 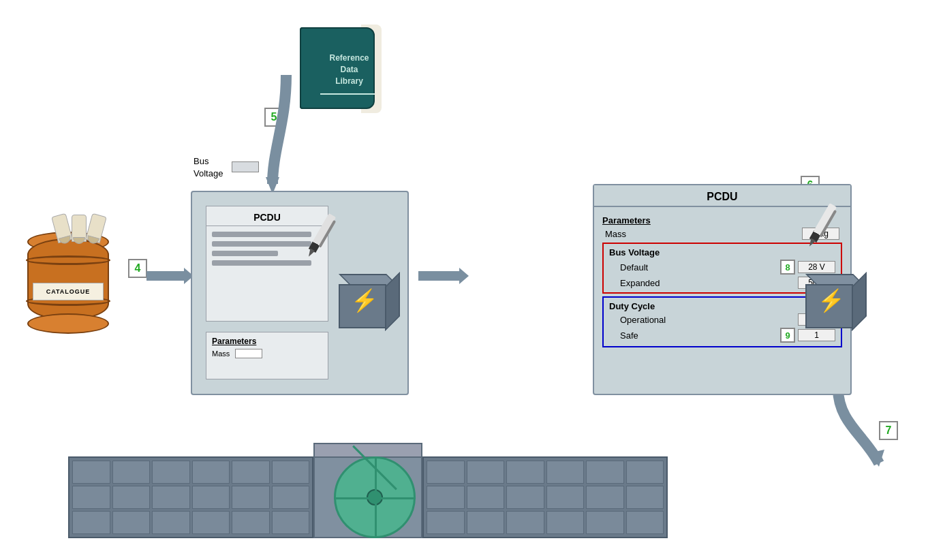 What do you see at coordinates (722, 196) in the screenshot?
I see `pcdu-title: PCDU` at bounding box center [722, 196].